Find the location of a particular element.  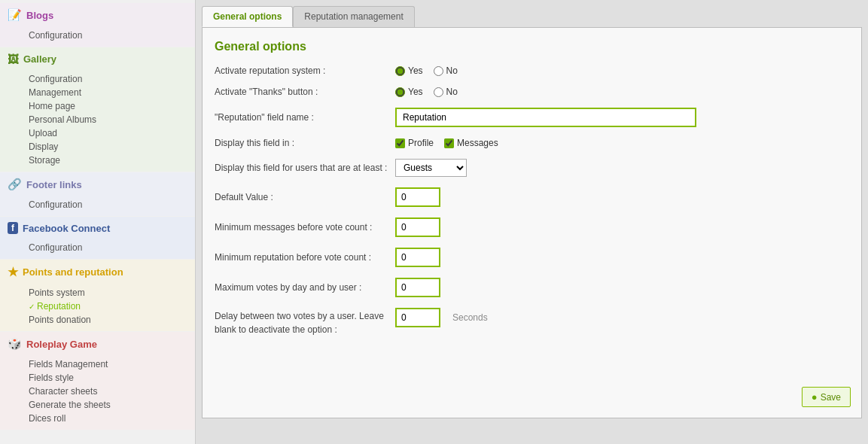

save-icon: ● is located at coordinates (815, 397).